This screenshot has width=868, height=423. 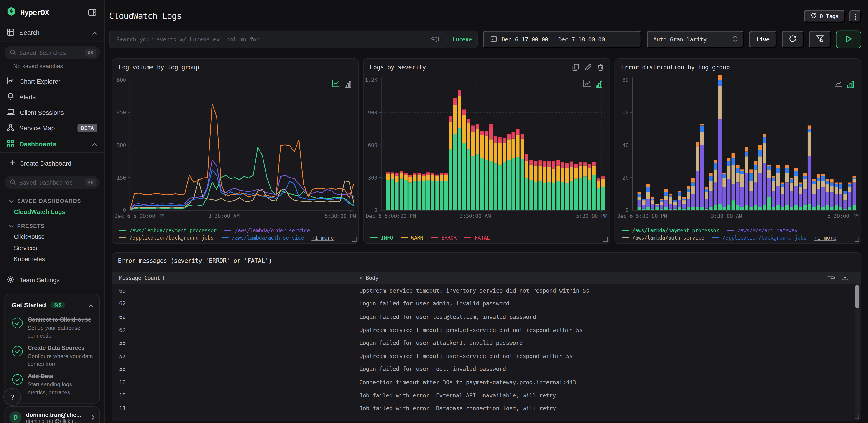 I want to click on table-row: 11Job failed with error: Database connec…, so click(x=484, y=408).